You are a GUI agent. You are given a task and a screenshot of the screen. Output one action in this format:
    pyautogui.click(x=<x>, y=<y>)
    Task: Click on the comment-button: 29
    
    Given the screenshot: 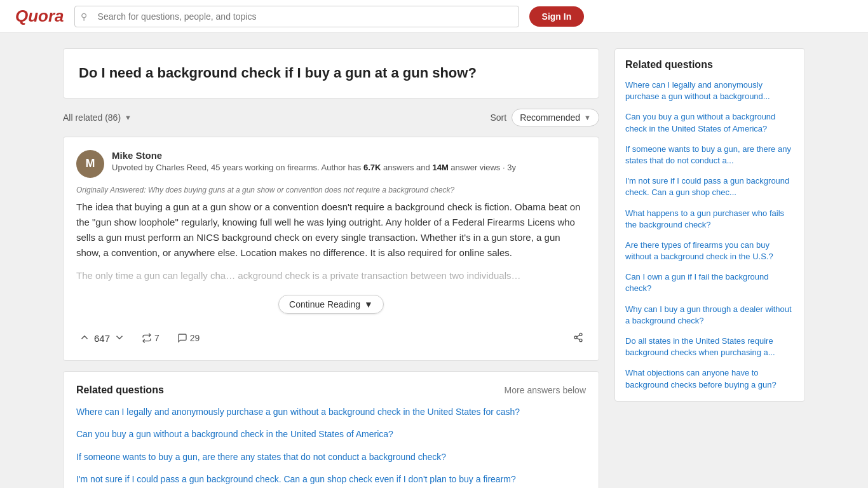 What is the action you would take?
    pyautogui.click(x=189, y=338)
    